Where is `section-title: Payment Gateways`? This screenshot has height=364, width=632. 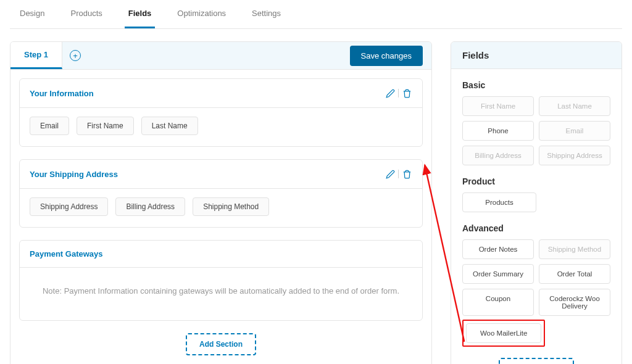
section-title: Payment Gateways is located at coordinates (67, 254).